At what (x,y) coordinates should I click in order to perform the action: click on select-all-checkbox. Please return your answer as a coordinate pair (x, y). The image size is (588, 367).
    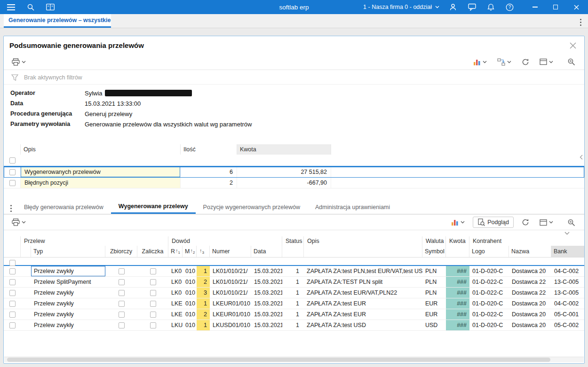
    Looking at the image, I should click on (12, 160).